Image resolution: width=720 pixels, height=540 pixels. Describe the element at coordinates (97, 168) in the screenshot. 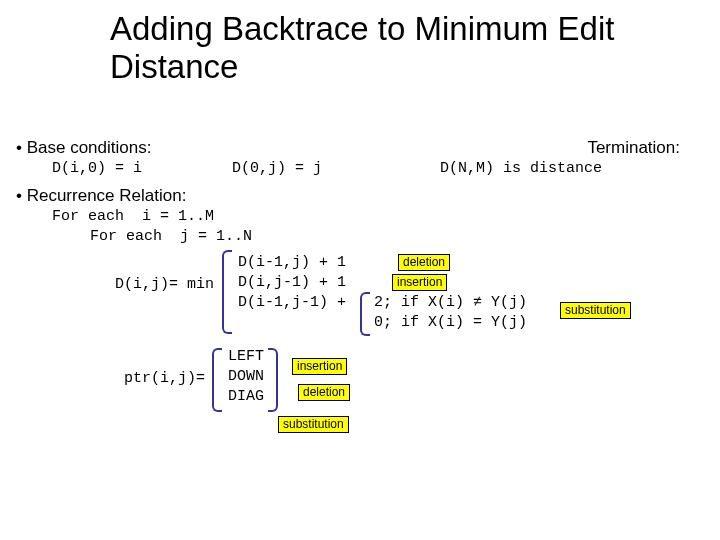

I see `base-eq-1: D(i,0) = i` at that location.